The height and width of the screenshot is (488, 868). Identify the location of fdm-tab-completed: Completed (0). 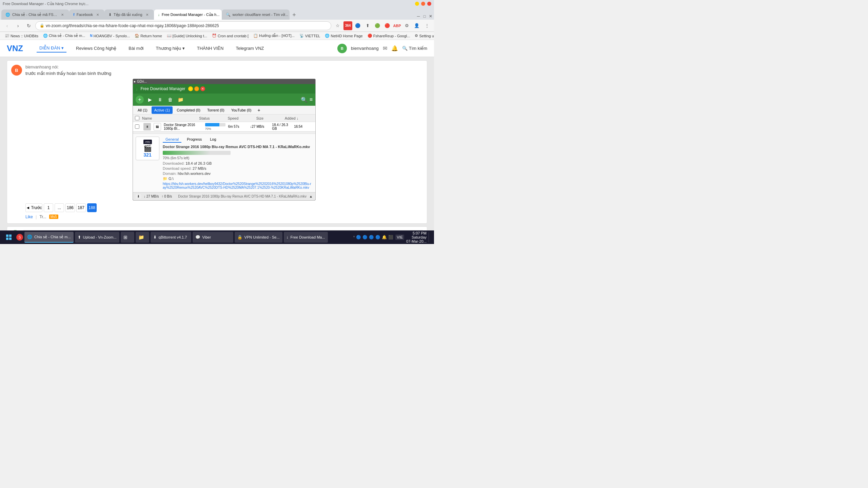
(189, 110).